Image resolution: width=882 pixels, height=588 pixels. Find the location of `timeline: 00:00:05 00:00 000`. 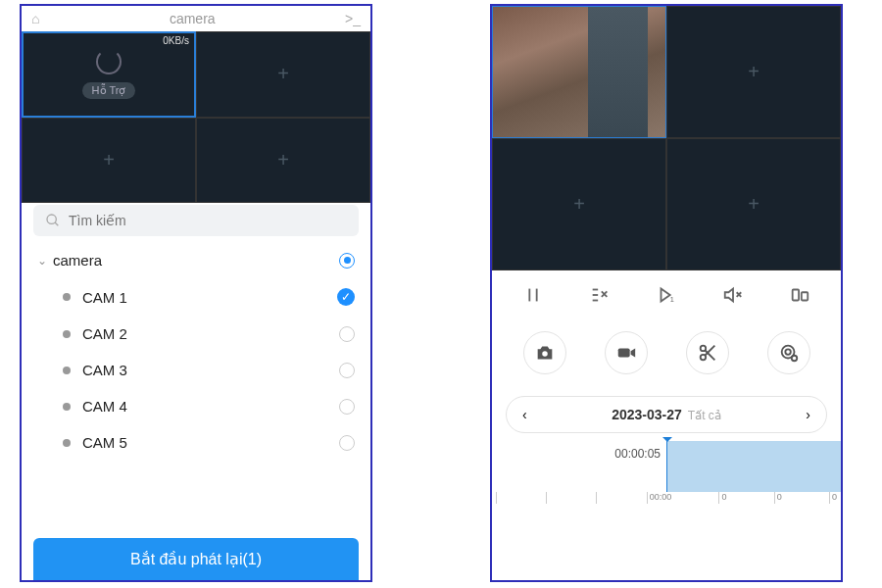

timeline: 00:00:05 00:00 000 is located at coordinates (666, 475).